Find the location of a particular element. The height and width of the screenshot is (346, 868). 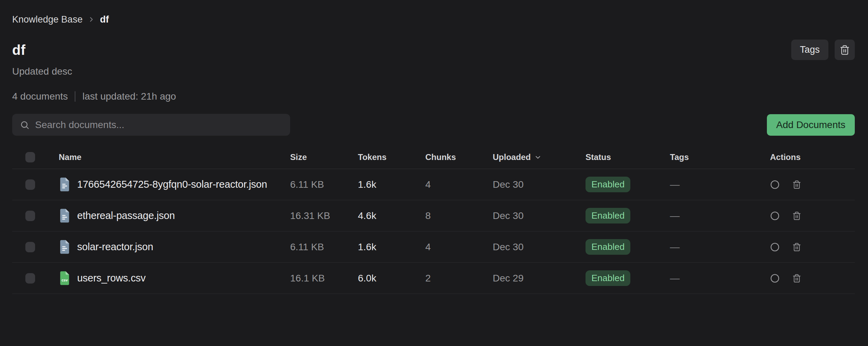

add-documents-button: Add Documents is located at coordinates (811, 125).